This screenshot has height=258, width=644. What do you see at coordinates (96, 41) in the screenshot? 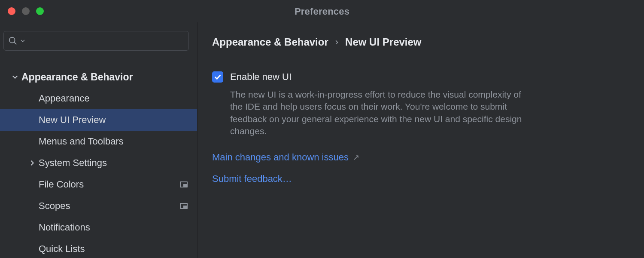
I see `search-field` at bounding box center [96, 41].